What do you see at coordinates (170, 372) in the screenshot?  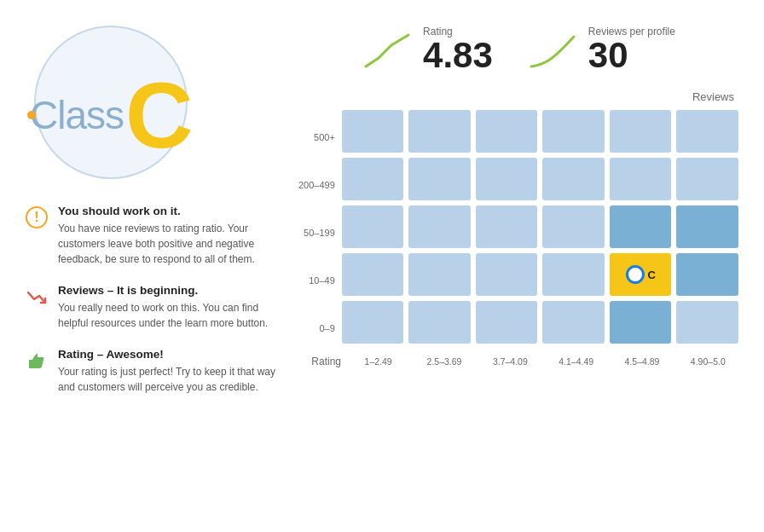 I see `feedback-content-rating: Rating – Awesome! Your rating is just pe…` at bounding box center [170, 372].